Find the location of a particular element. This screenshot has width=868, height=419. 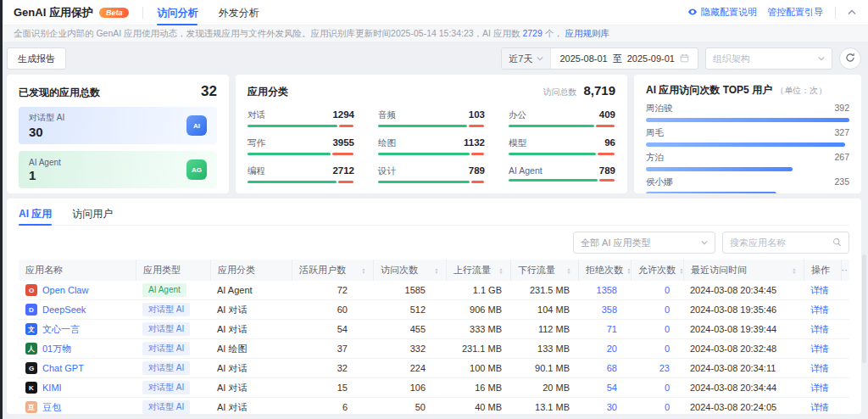

app-name-link: 文心一言 is located at coordinates (61, 329).